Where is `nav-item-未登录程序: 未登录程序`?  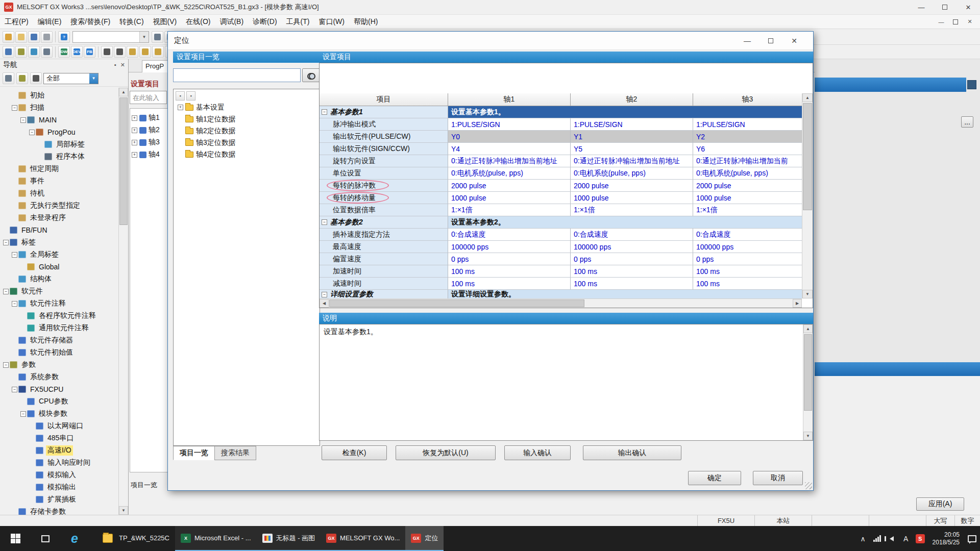
nav-item-未登录程序: 未登录程序 is located at coordinates (59, 218).